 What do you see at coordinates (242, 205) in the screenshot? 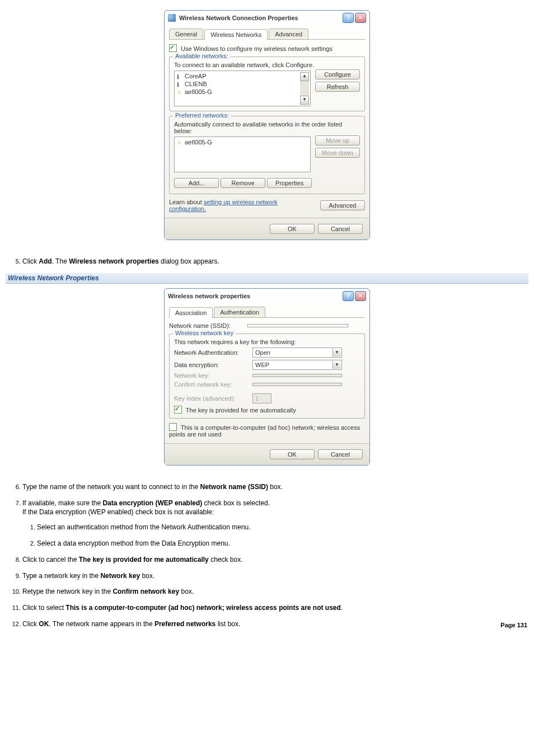
I see `learn-about-text: Learn about setting up wireless network …` at bounding box center [242, 205].